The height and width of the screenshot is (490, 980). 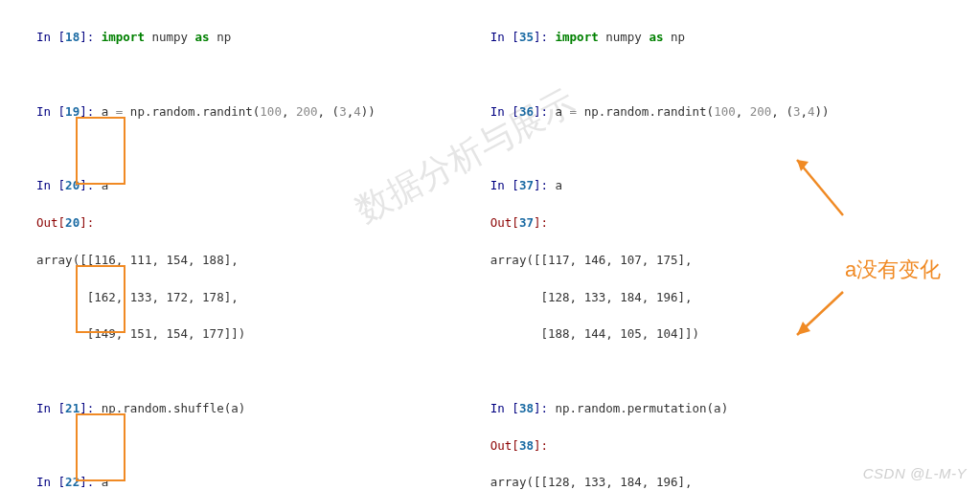 What do you see at coordinates (660, 222) in the screenshot?
I see `cell-37-out: Out[37]:` at bounding box center [660, 222].